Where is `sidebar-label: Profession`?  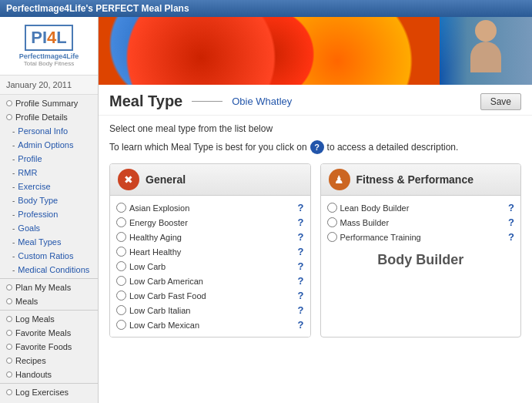
sidebar-label: Profession is located at coordinates (38, 214).